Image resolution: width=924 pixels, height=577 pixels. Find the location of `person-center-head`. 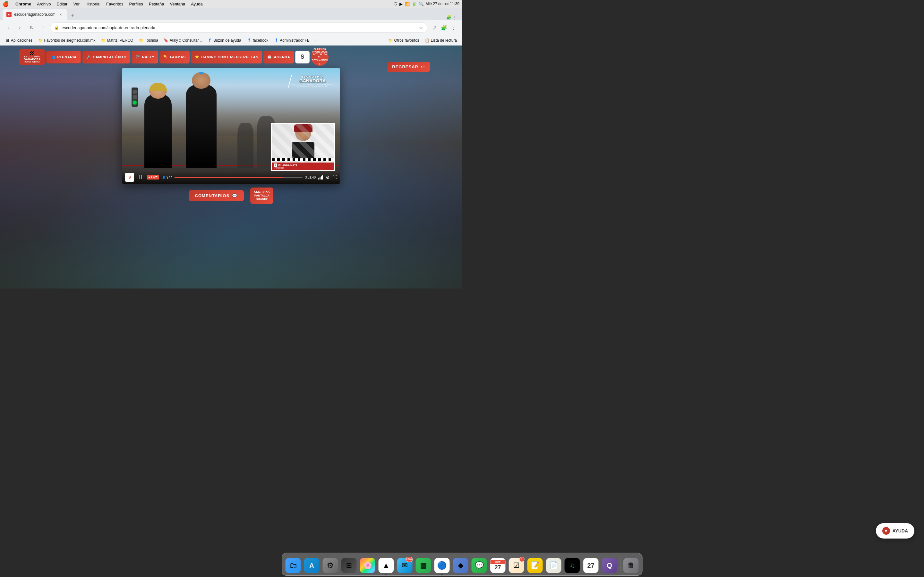

person-center-head is located at coordinates (201, 81).